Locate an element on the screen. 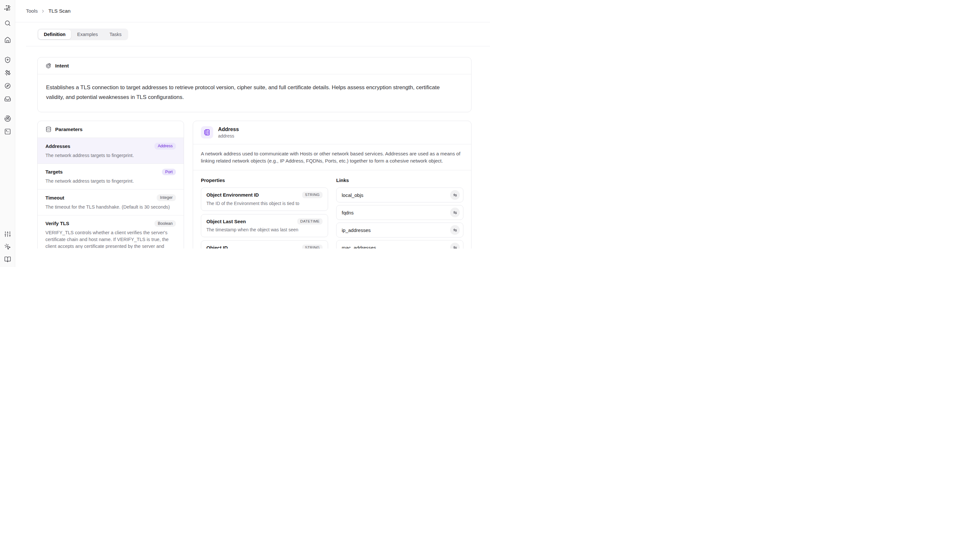 The width and height of the screenshot is (980, 534). property-name: Object Environment ID is located at coordinates (233, 195).